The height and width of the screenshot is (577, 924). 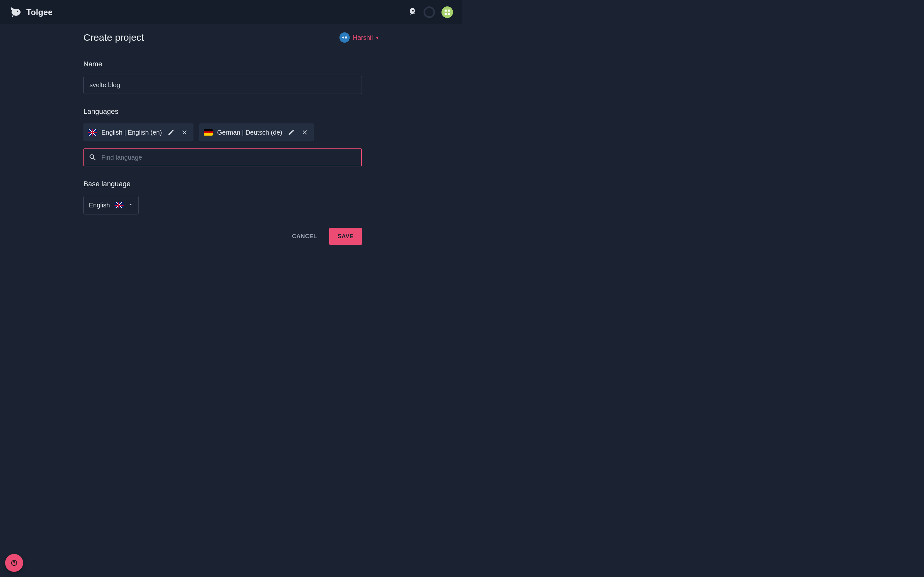 I want to click on name-label: Name, so click(x=231, y=64).